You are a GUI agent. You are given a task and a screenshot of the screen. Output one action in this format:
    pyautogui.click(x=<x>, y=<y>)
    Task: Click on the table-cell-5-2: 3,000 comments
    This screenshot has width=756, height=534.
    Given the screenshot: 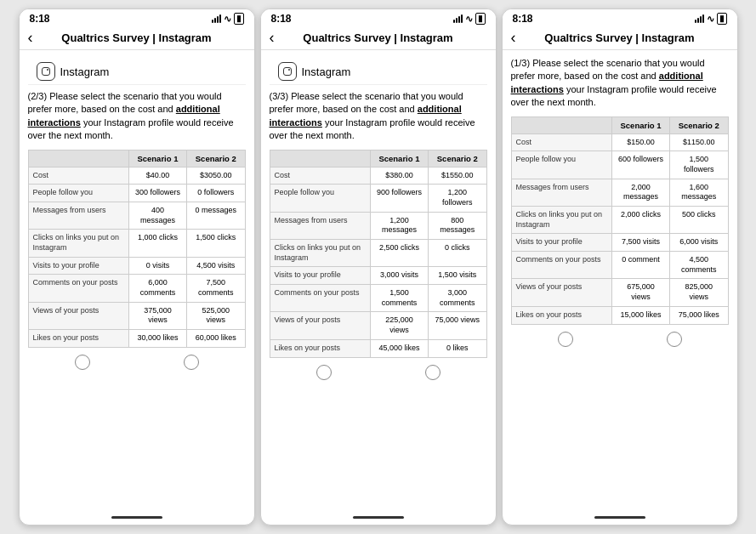 What is the action you would take?
    pyautogui.click(x=458, y=298)
    